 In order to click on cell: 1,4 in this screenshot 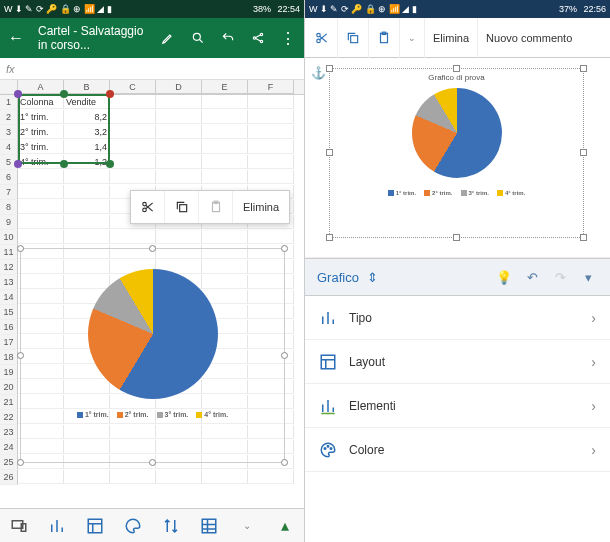, I will do `click(87, 147)`.